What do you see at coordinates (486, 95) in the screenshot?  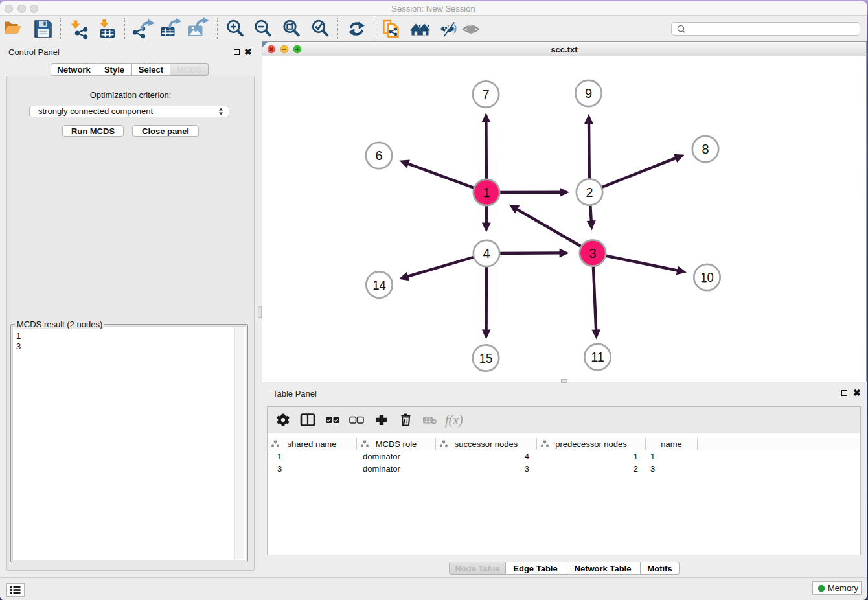 I see `svg-text: 7` at bounding box center [486, 95].